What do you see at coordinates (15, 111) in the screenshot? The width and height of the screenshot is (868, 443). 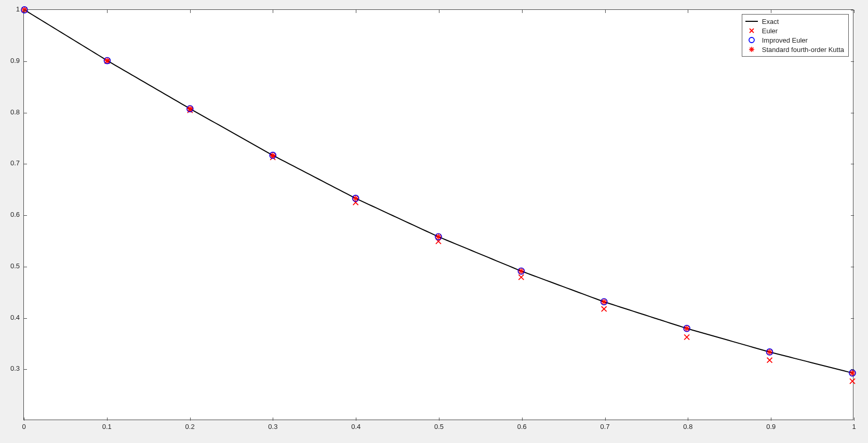 I see `ytick-label: 0.8` at bounding box center [15, 111].